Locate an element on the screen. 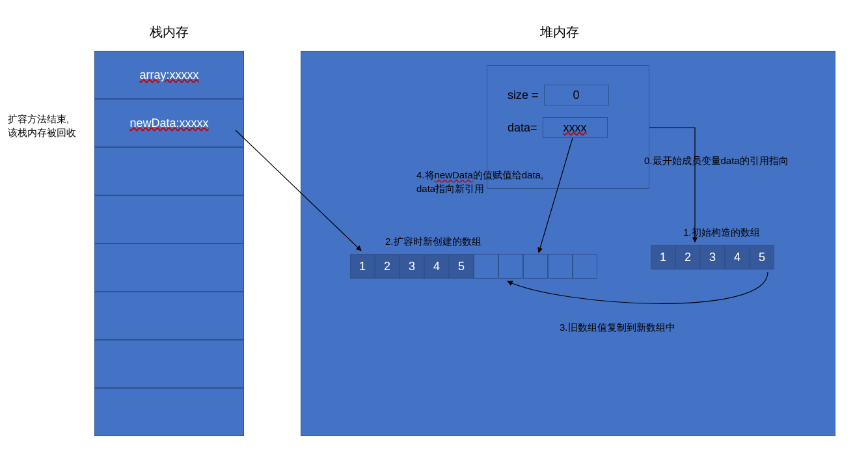 This screenshot has width=868, height=472. new-array-cell: 1 is located at coordinates (362, 266).